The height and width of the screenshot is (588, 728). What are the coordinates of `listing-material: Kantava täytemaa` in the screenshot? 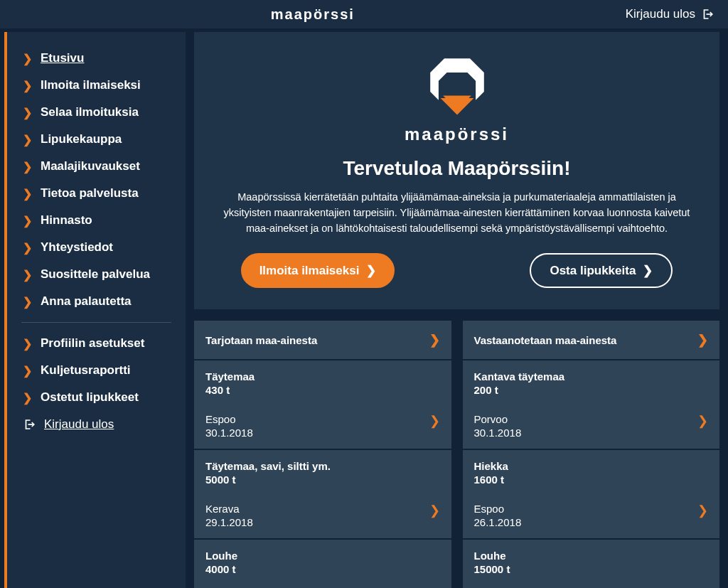 It's located at (592, 377).